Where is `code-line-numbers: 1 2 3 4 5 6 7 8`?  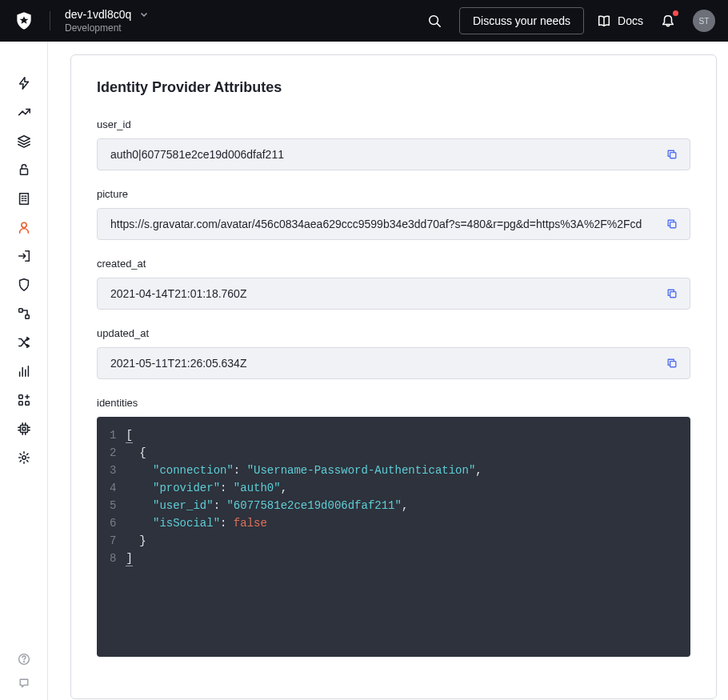
code-line-numbers: 1 2 3 4 5 6 7 8 is located at coordinates (111, 537).